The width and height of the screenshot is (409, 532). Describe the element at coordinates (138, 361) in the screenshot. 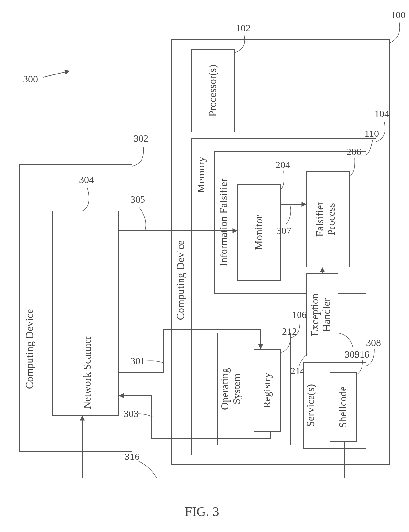

I see `ref-301: 301` at that location.